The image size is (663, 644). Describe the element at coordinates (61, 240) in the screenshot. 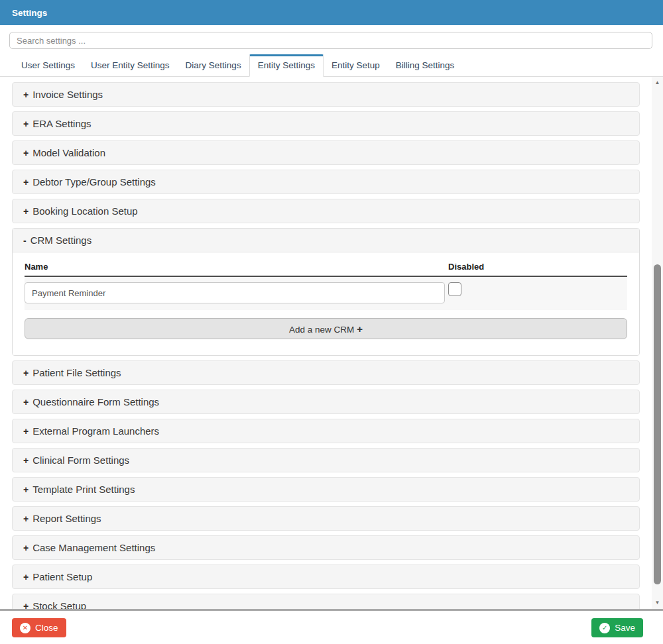

I see `panel-title: CRM Settings` at that location.